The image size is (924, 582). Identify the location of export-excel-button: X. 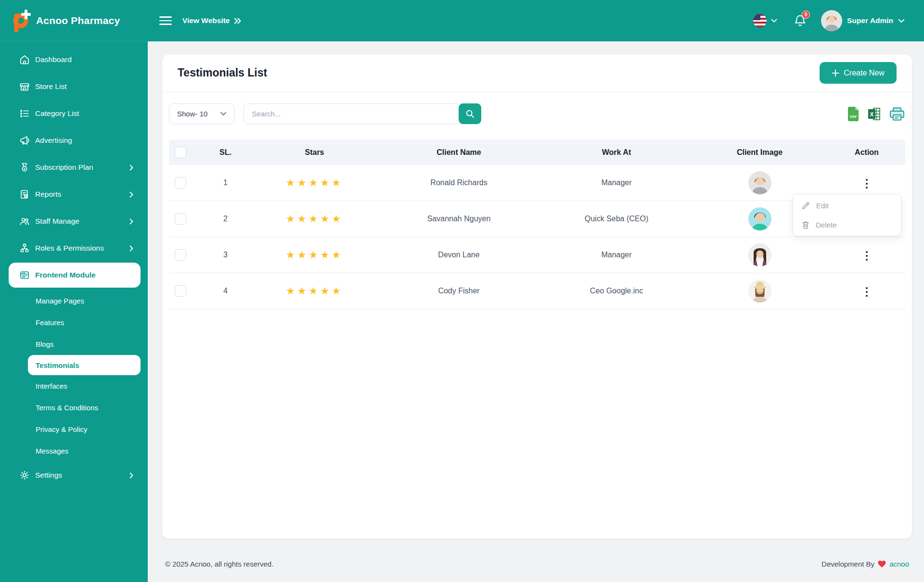
(874, 114).